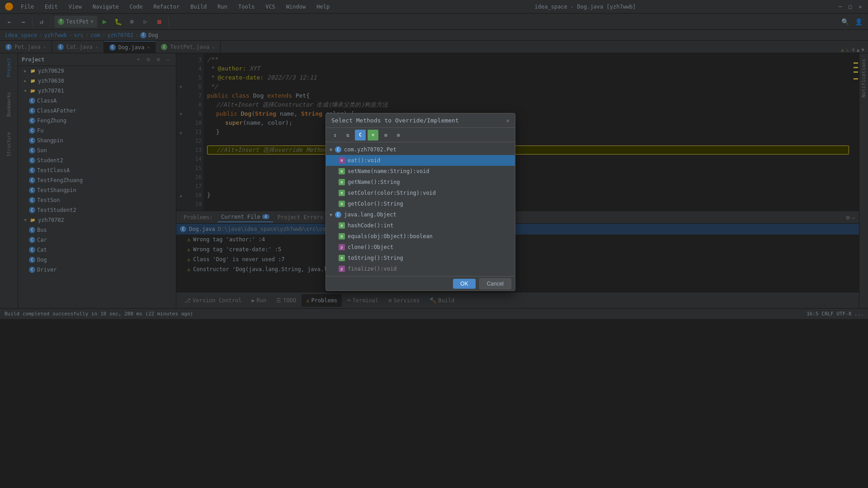  I want to click on tree-testStudent2: C TestStudent2, so click(97, 210).